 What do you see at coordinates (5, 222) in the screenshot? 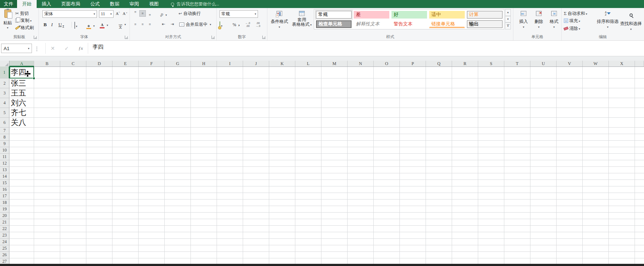
I see `row-header-21: 21` at bounding box center [5, 222].